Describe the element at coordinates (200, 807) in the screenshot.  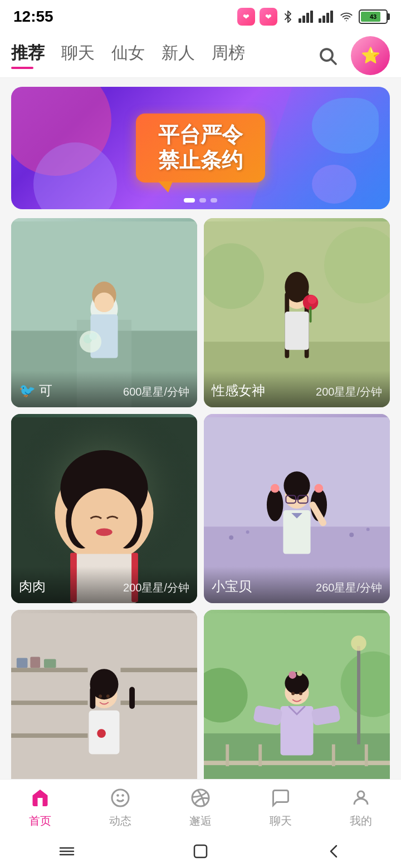
I see `bottom-nav-encounter: 邂逅` at that location.